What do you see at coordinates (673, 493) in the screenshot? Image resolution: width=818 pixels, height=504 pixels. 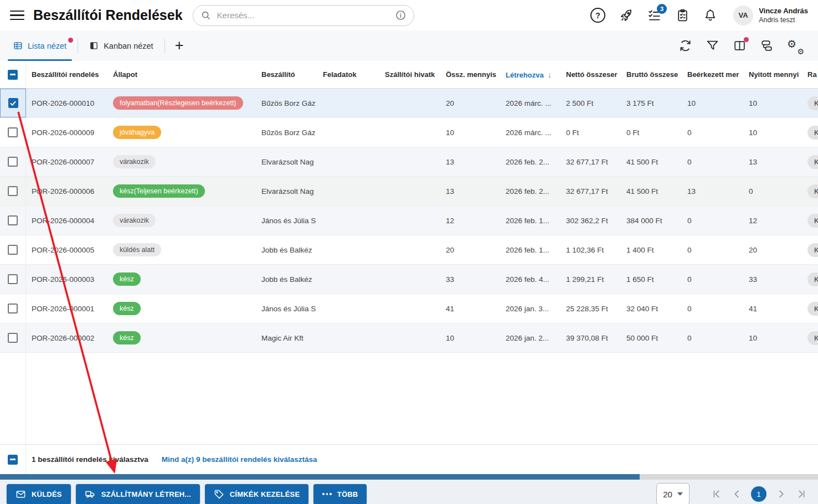 I see `page-size-select: 20` at bounding box center [673, 493].